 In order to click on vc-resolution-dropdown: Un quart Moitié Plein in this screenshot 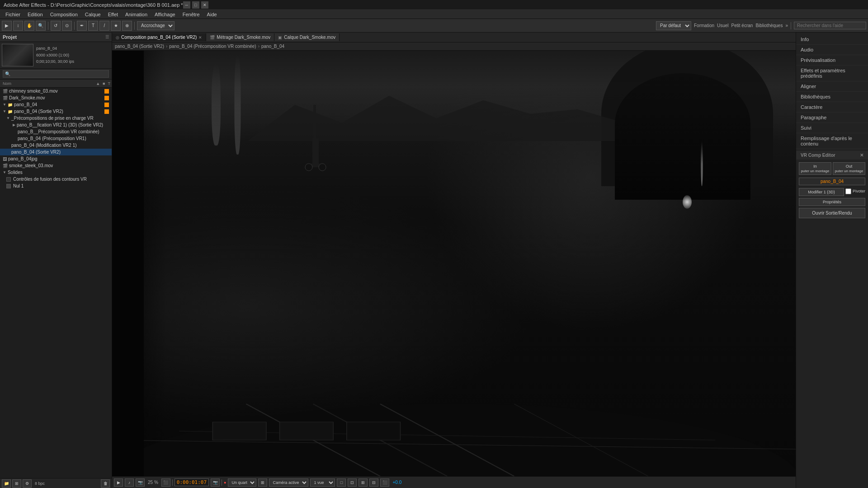, I will do `click(242, 483)`.